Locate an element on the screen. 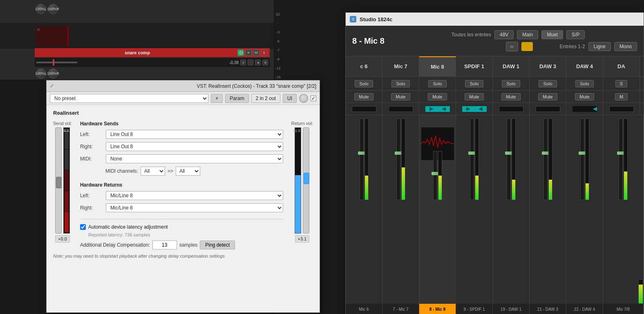 This screenshot has height=314, width=644. meter-spdif-fill is located at coordinates (477, 188).